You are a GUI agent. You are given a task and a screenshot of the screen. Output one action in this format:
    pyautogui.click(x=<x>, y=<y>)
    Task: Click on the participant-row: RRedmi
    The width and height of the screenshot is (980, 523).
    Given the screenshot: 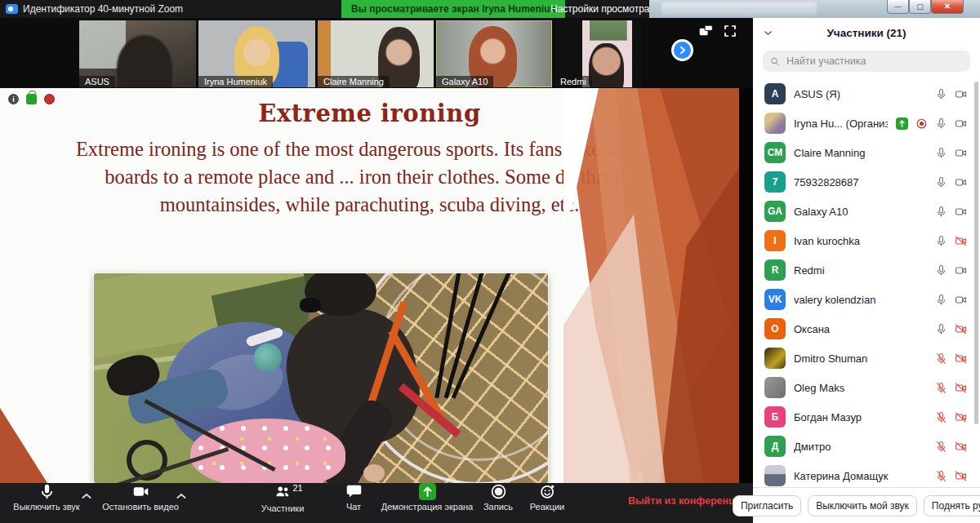 What is the action you would take?
    pyautogui.click(x=864, y=270)
    